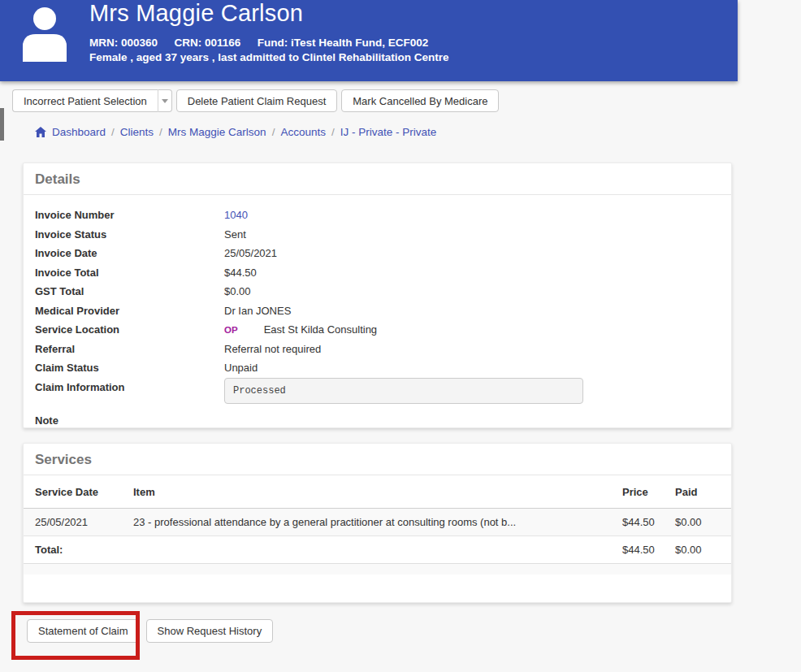  I want to click on caret-down-icon, so click(165, 101).